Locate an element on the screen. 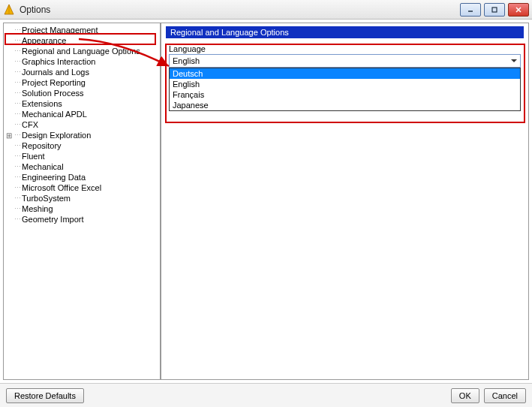  tree-item: ⋯CFX is located at coordinates (82, 125).